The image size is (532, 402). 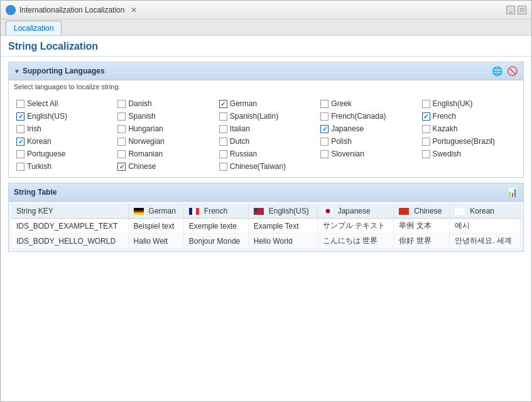 What do you see at coordinates (422, 211) in the screenshot?
I see `col-header-chinese: Chinese` at bounding box center [422, 211].